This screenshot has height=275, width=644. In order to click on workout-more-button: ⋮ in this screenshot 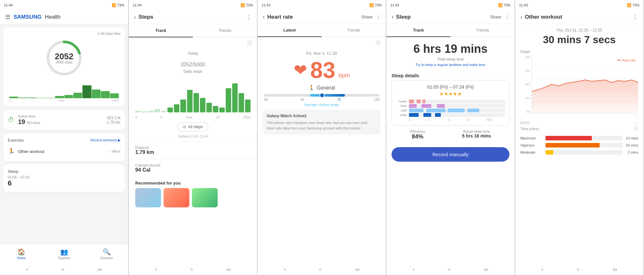, I will do `click(635, 17)`.